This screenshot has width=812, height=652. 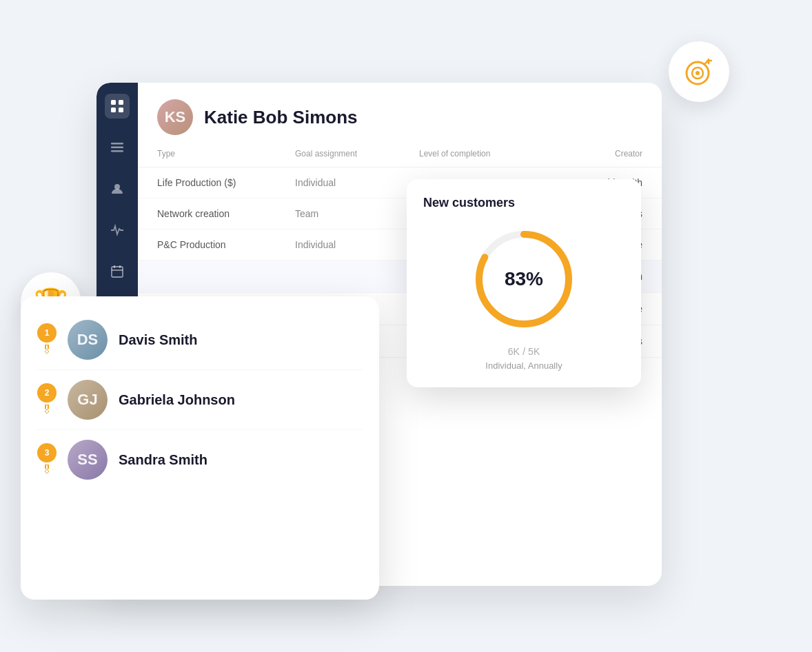 What do you see at coordinates (47, 460) in the screenshot?
I see `rank-badge-3: 3 🎖` at bounding box center [47, 460].